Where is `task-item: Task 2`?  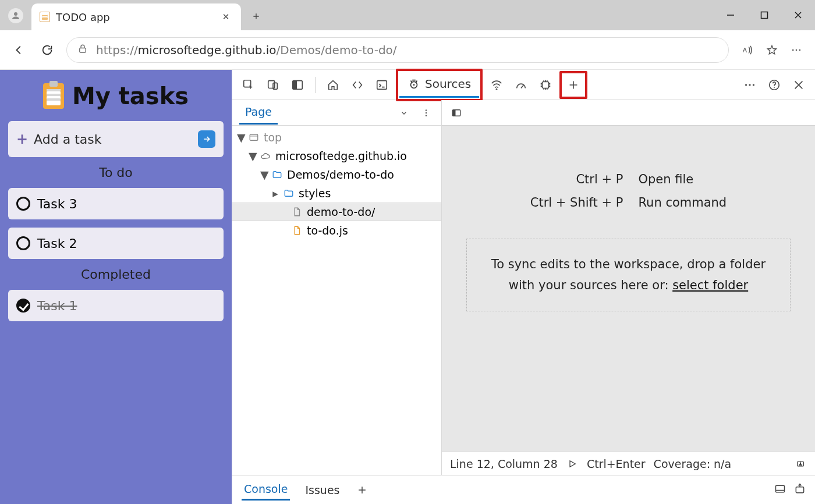 task-item: Task 2 is located at coordinates (116, 243).